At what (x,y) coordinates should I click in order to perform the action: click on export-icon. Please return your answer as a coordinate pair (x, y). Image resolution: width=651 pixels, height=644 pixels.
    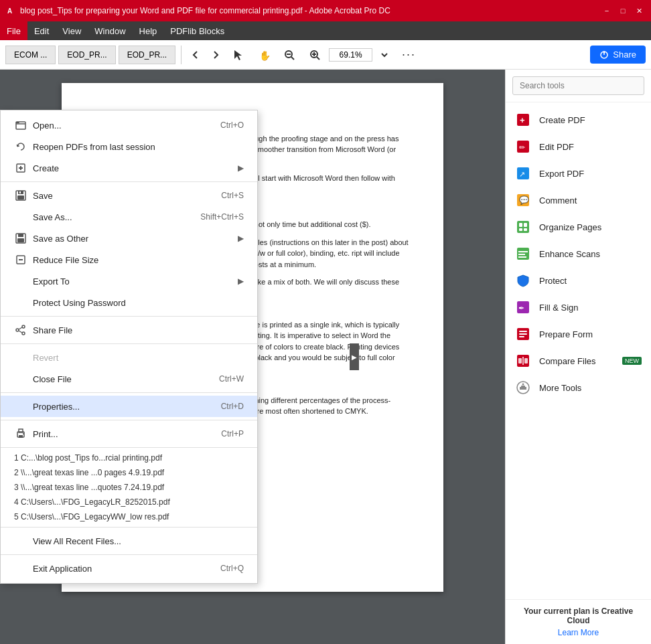
    Looking at the image, I should click on (21, 281).